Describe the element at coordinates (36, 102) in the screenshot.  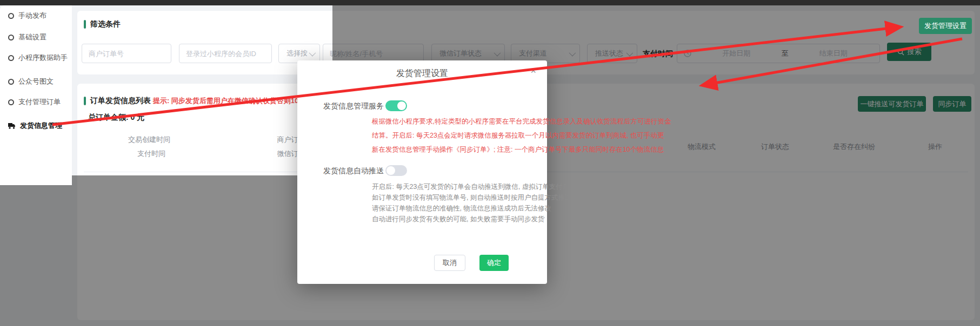
I see `sidebar-item-payment-orders: 支付管理订单` at that location.